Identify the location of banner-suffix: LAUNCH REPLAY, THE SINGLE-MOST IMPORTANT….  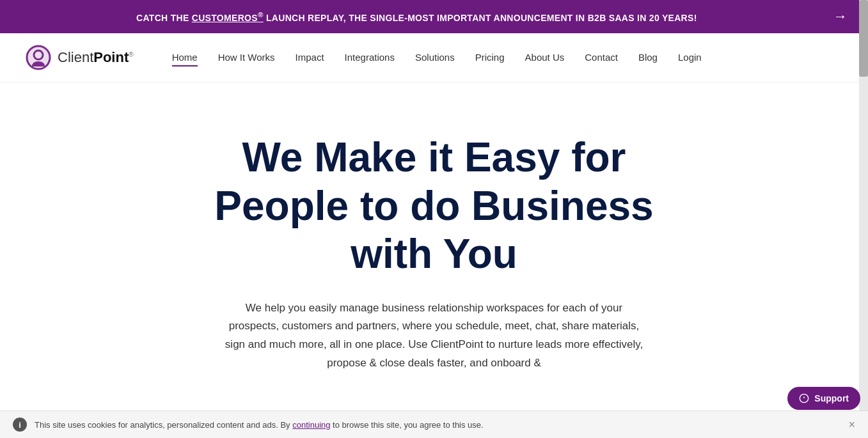
(480, 18).